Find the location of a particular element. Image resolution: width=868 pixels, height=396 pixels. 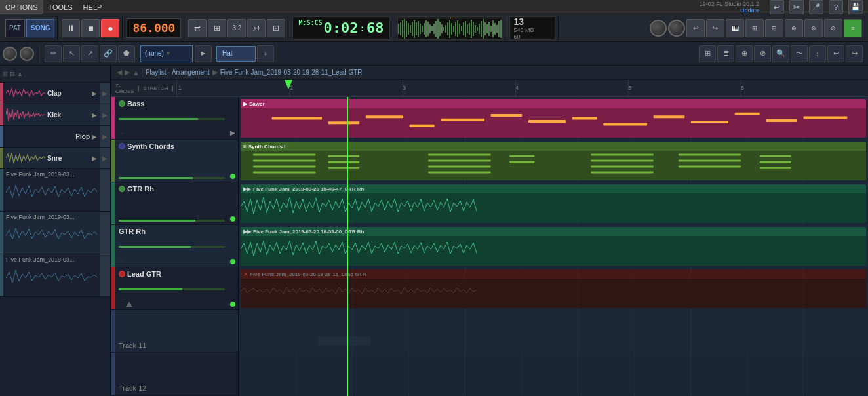

cut-btn: ✂ is located at coordinates (797, 7).